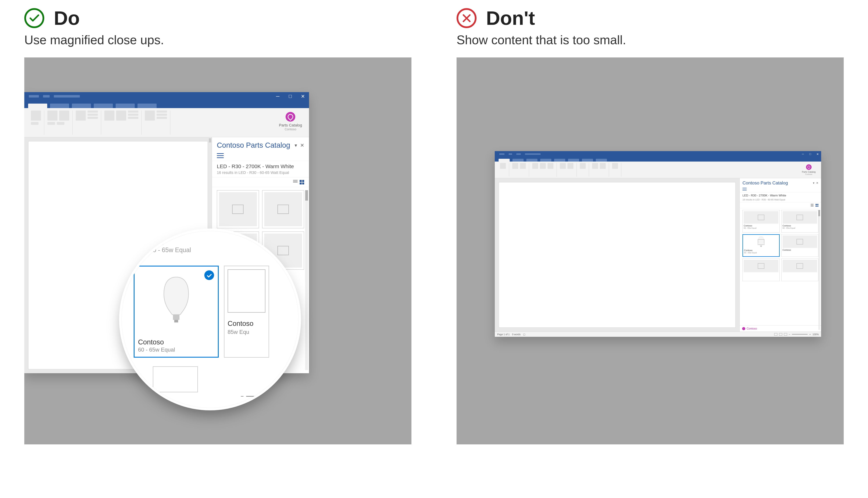 The height and width of the screenshot is (498, 868). Describe the element at coordinates (617, 255) in the screenshot. I see `document-page-area` at that location.